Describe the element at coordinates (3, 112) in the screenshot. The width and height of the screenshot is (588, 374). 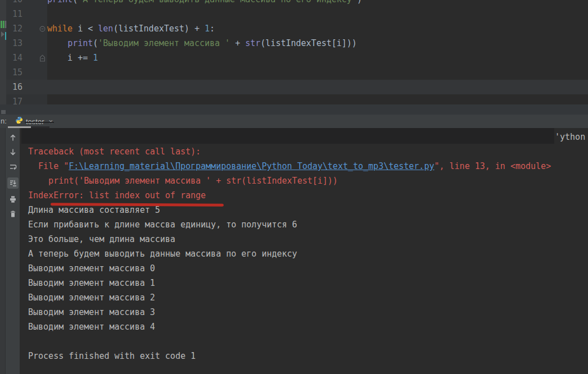
I see `editor-hscrollbar-thumb` at that location.